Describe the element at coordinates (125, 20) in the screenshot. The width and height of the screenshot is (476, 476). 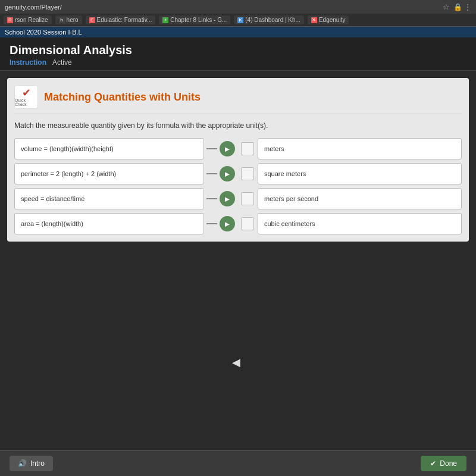
I see `tab-label-edulastic: Edulastic: Formativ...` at that location.